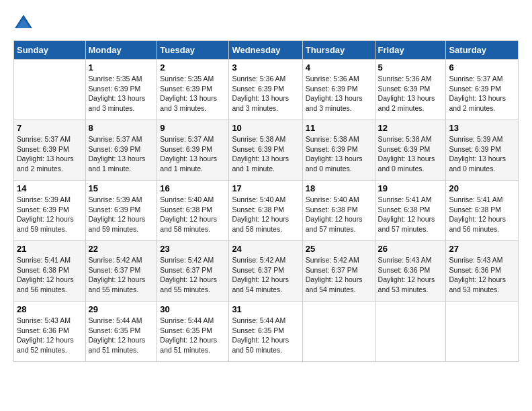  What do you see at coordinates (266, 211) in the screenshot?
I see `day-cell: 17Sunrise: 5:40 AMSunset: 6:38 PMDayligh…` at bounding box center [266, 211].